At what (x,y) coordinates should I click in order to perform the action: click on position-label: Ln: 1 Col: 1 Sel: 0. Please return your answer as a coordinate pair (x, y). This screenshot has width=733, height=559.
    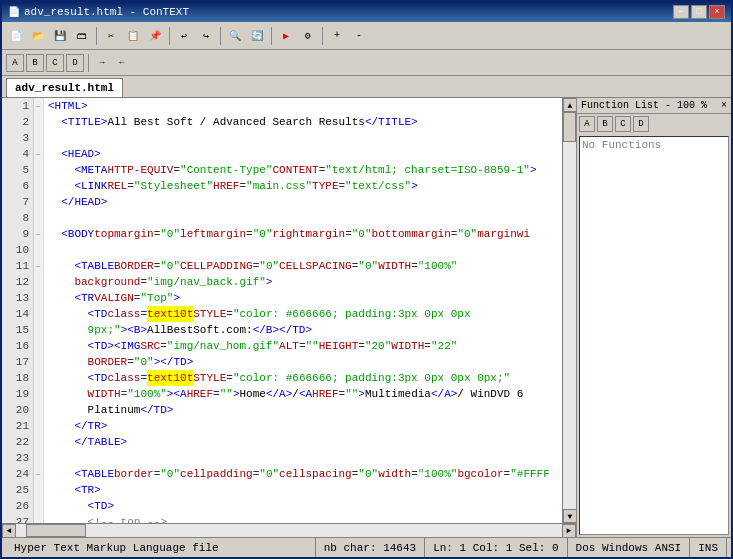
    Looking at the image, I should click on (496, 548).